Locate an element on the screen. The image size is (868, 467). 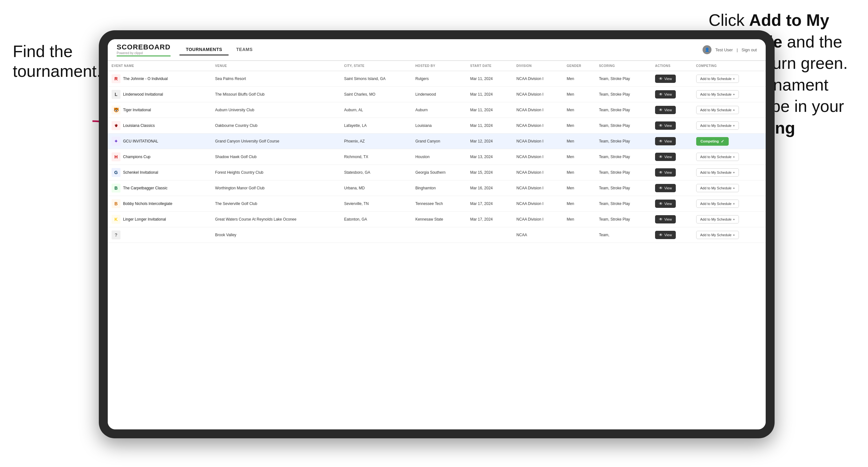
gender-cell is located at coordinates (579, 235).